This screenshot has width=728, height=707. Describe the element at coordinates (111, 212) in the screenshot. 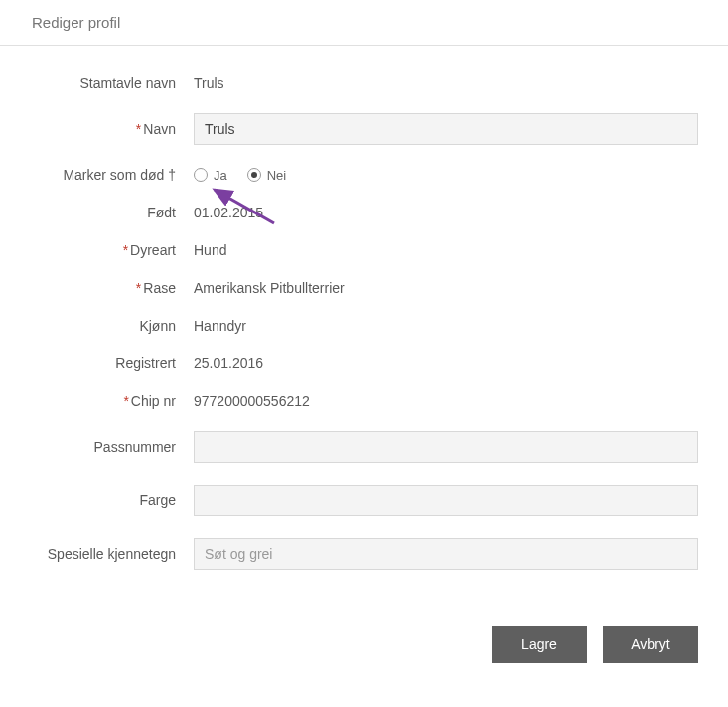

I see `born-label: Født` at that location.